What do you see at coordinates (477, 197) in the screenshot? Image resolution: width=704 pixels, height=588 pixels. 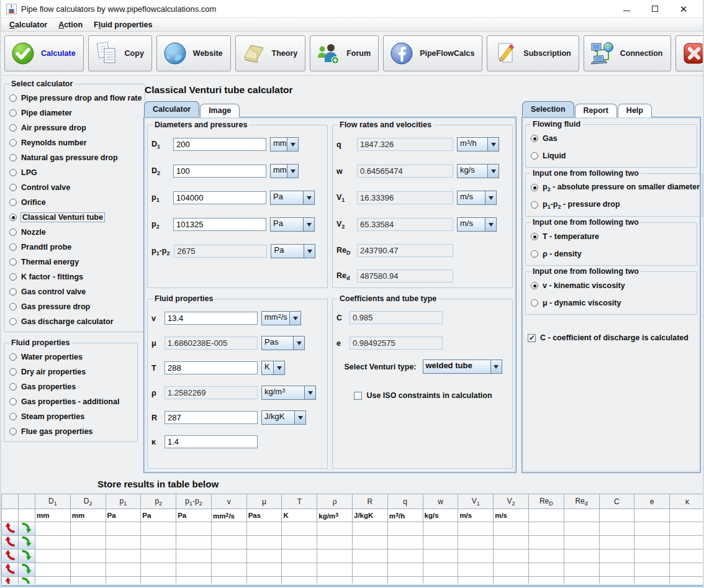 I see `v1-unit-select: m/s` at bounding box center [477, 197].